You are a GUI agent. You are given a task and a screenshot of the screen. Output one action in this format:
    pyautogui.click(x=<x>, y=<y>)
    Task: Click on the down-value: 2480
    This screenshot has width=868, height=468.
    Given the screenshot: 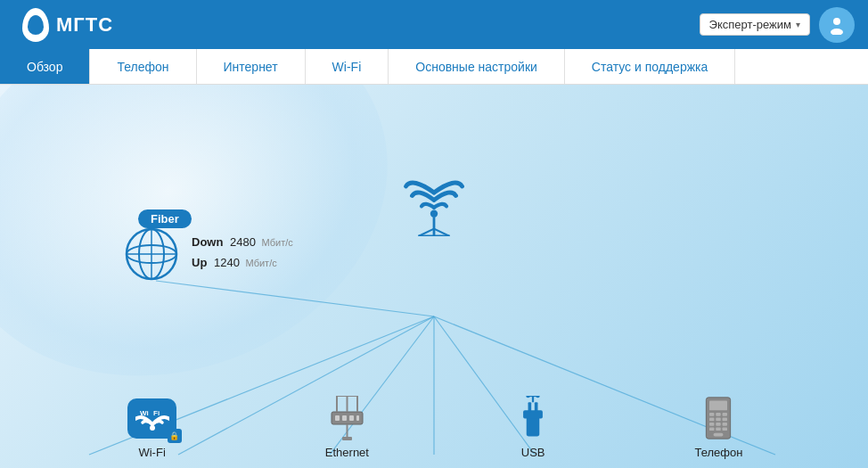 What is the action you would take?
    pyautogui.click(x=242, y=242)
    